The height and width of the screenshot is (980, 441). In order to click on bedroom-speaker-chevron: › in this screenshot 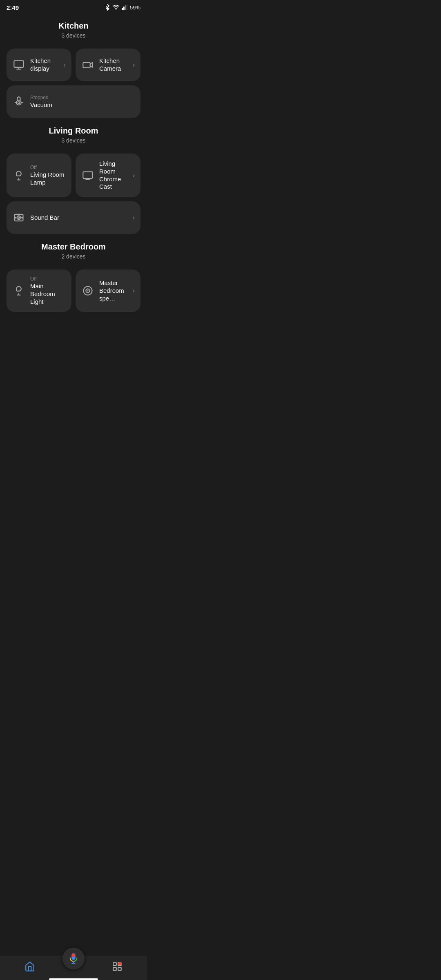, I will do `click(134, 291)`.